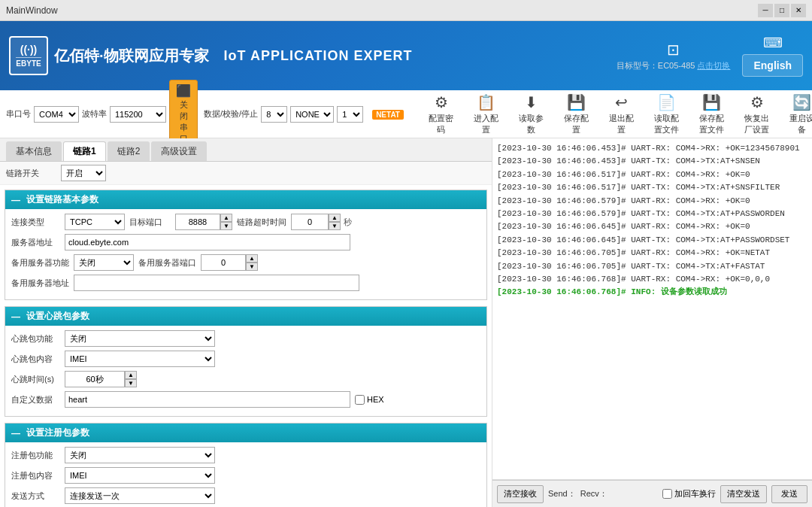 This screenshot has width=812, height=507. What do you see at coordinates (622, 114) in the screenshot?
I see `exit-config-button: ↩ 退出配置` at bounding box center [622, 114].